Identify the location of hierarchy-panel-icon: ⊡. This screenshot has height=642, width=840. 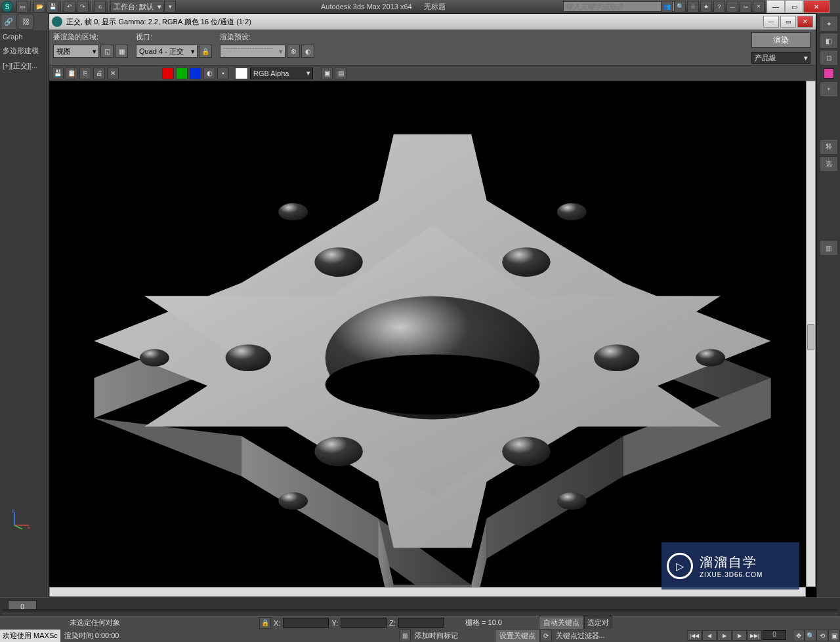
(829, 58).